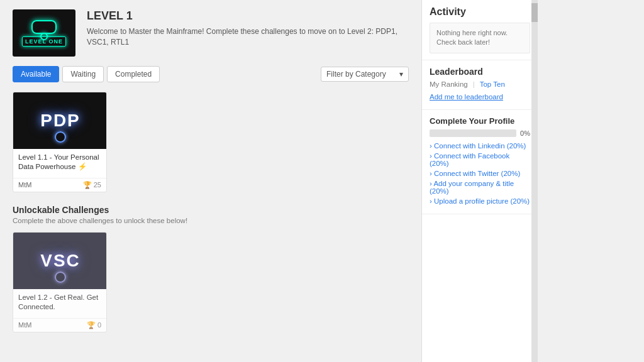 The image size is (644, 362). I want to click on card-footer-vsc: MtM 🏆 0, so click(60, 325).